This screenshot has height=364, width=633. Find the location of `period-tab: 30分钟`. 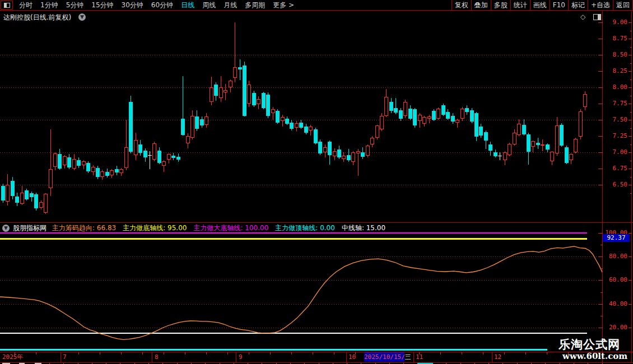

period-tab: 30分钟 is located at coordinates (132, 6).